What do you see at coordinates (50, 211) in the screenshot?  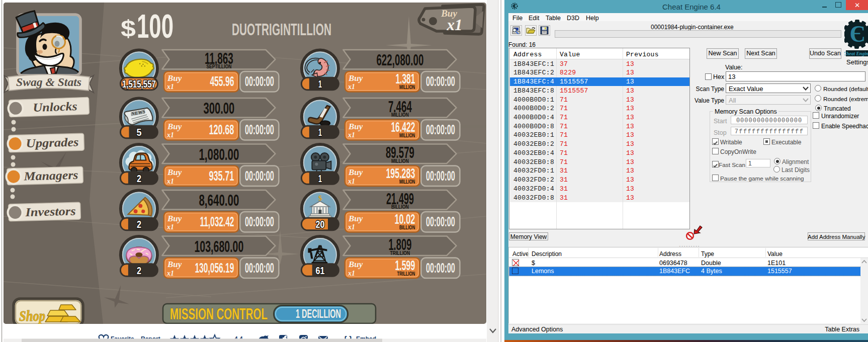 I see `svg-text: Investors` at bounding box center [50, 211].